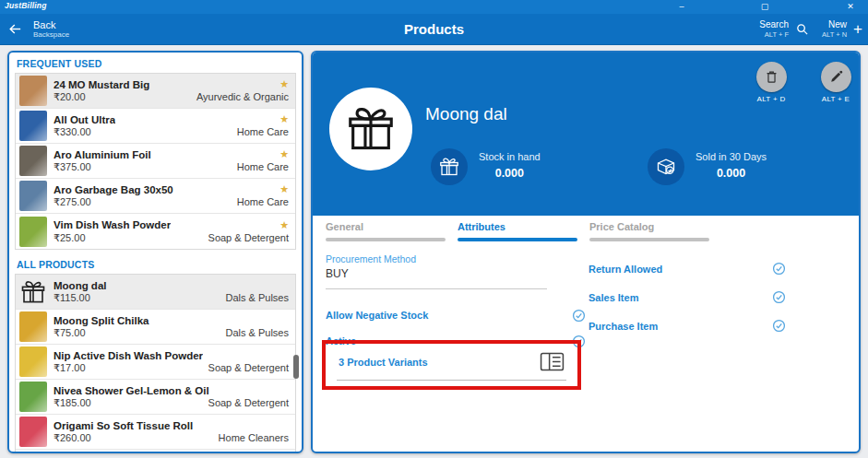  Describe the element at coordinates (452, 365) in the screenshot. I see `highlight-annotation-red-box: 3 Product Variants` at that location.